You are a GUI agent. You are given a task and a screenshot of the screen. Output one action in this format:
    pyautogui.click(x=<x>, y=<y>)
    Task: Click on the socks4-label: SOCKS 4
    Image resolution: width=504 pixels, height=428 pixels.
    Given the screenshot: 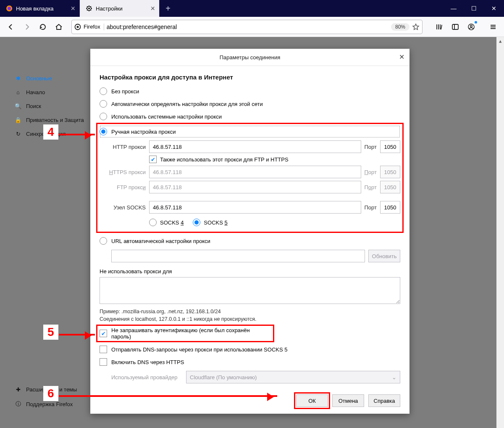 What is the action you would take?
    pyautogui.click(x=172, y=223)
    